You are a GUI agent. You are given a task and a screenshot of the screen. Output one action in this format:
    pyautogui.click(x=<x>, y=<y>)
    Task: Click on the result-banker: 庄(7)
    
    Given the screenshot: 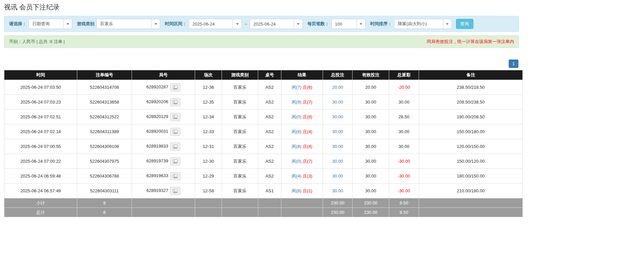 What is the action you would take?
    pyautogui.click(x=308, y=161)
    